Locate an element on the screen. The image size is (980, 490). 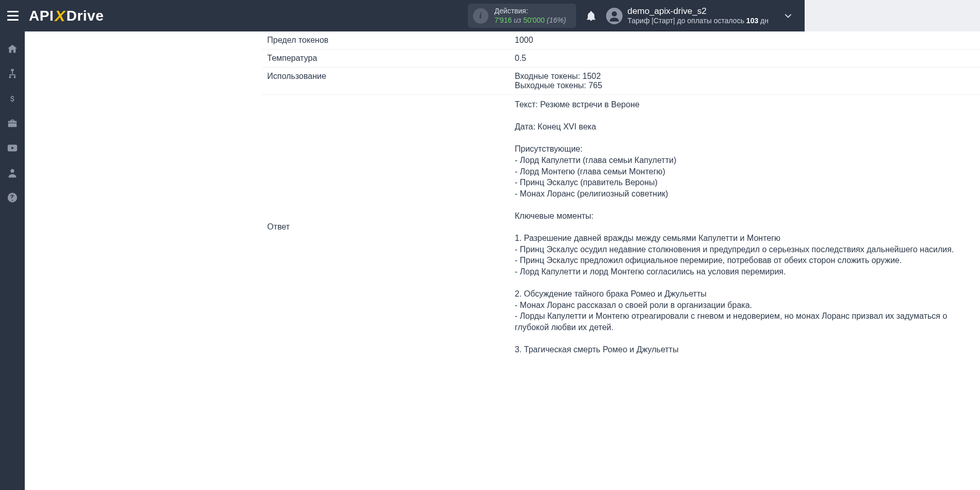
actions-count: 7'916 из 50'000 (16%) is located at coordinates (530, 21).